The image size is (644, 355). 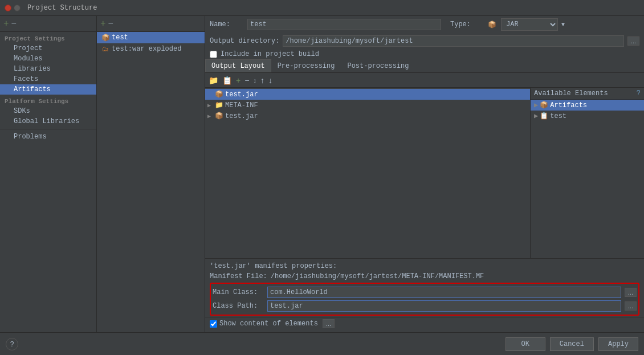 I want to click on sidebar-divider, so click(x=48, y=129).